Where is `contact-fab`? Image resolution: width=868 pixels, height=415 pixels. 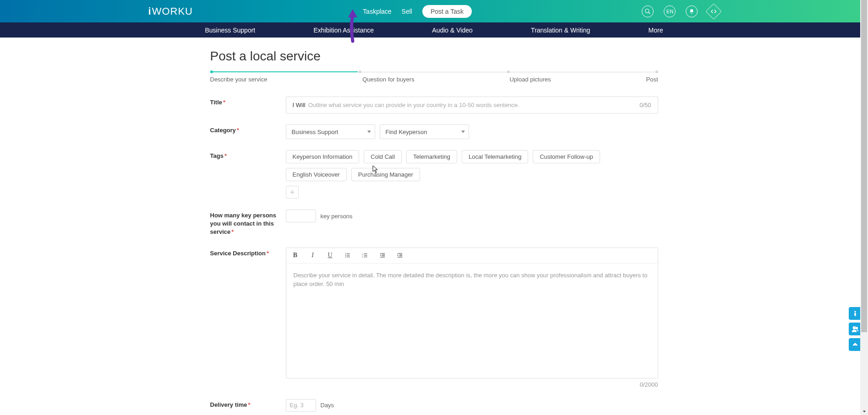 contact-fab is located at coordinates (855, 329).